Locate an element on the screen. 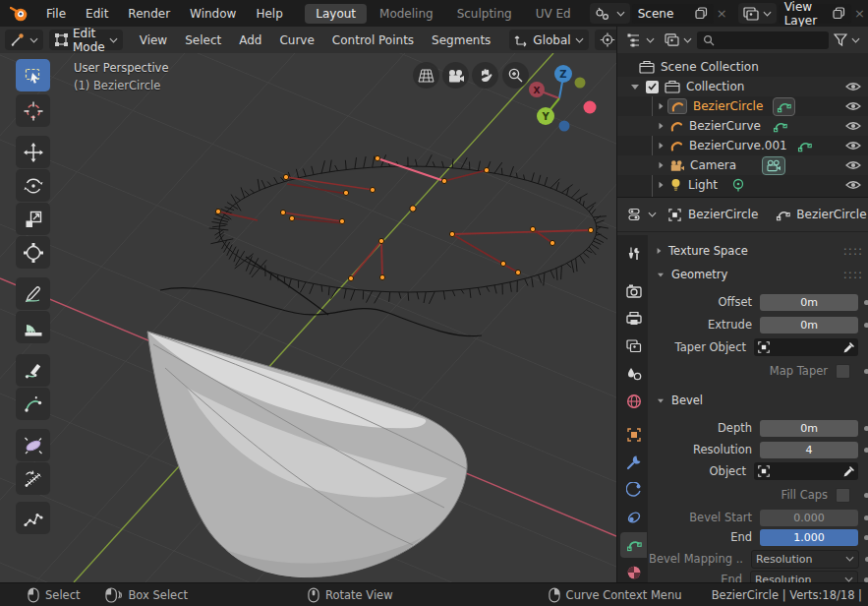 The image size is (868, 606). tab-render is located at coordinates (633, 291).